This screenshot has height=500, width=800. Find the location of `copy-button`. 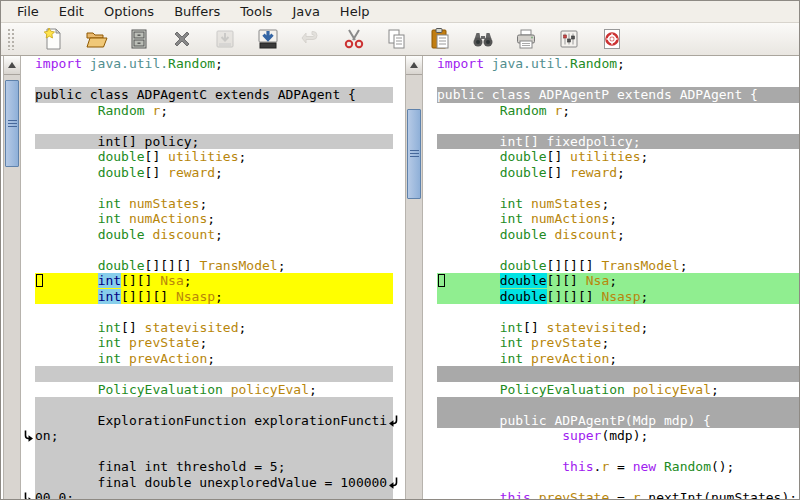

copy-button is located at coordinates (397, 39).